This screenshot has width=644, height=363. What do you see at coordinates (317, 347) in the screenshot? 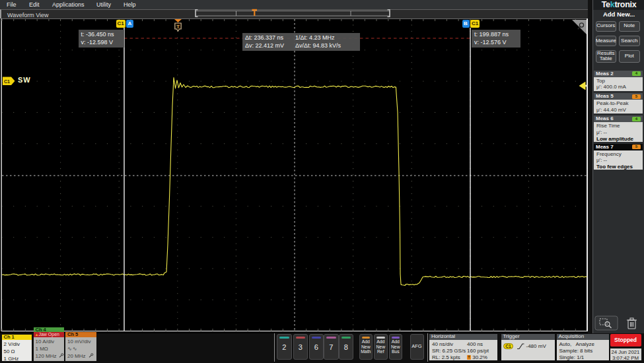
I see `ch6-button: 6` at bounding box center [317, 347].